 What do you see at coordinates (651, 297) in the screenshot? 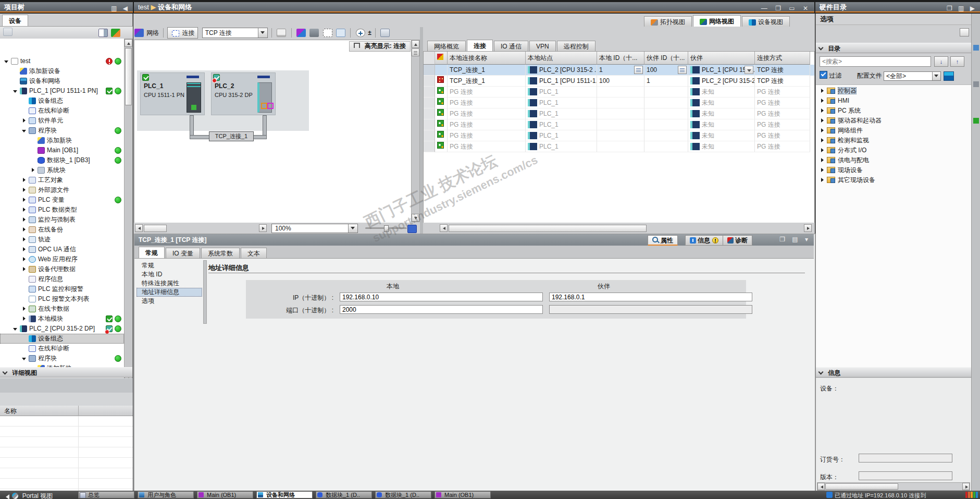
I see `ip-partner-field` at bounding box center [651, 297].